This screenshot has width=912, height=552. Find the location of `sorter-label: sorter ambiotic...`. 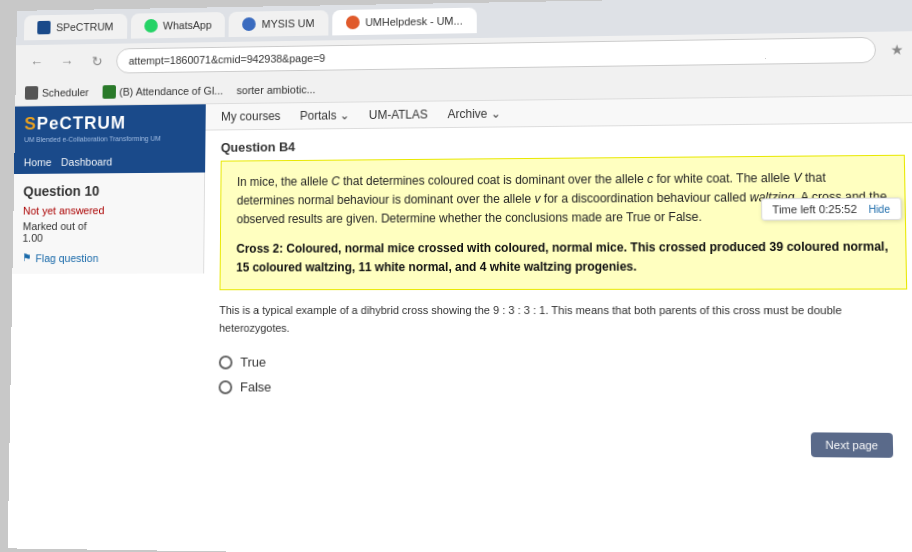

sorter-label: sorter ambiotic... is located at coordinates (276, 90).